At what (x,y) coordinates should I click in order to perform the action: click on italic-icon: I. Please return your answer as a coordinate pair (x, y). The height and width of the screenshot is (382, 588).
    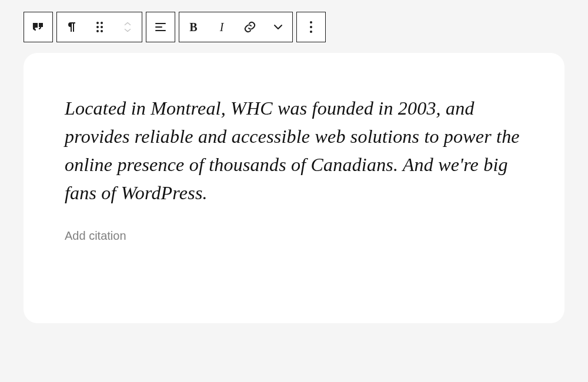
    Looking at the image, I should click on (222, 27).